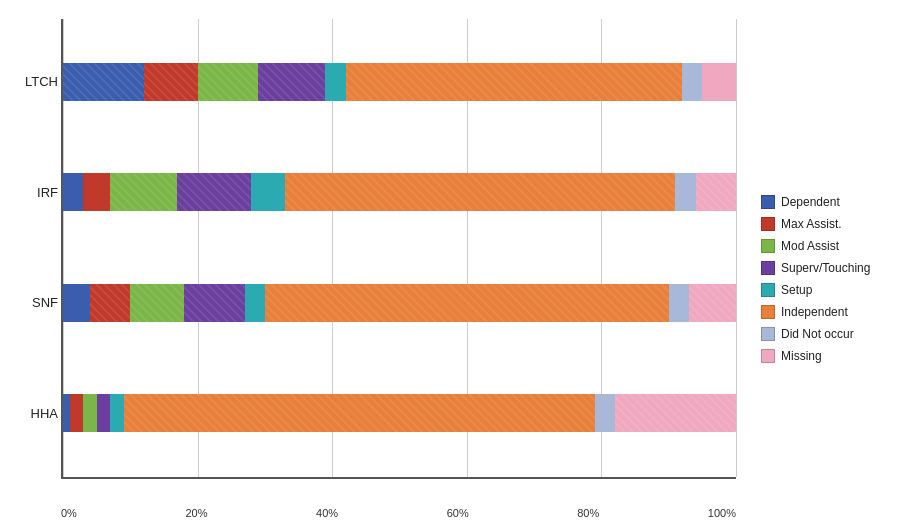  What do you see at coordinates (818, 334) in the screenshot?
I see `legend-label: Did Not occur` at bounding box center [818, 334].